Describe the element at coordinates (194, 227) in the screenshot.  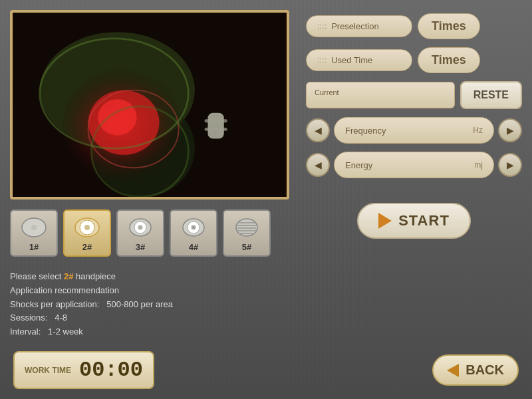
I see `handpiece-4-icon` at that location.